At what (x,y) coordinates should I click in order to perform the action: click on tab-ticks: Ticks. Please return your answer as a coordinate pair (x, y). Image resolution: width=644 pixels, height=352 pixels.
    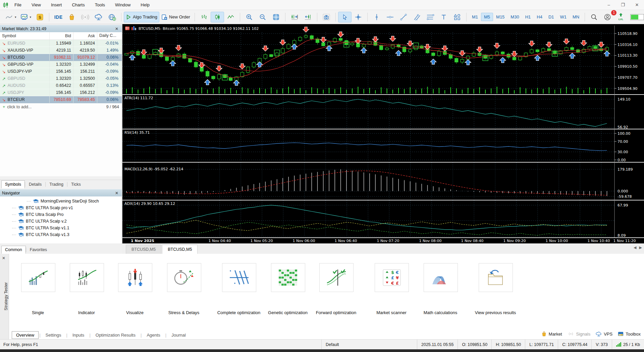
    Looking at the image, I should click on (76, 184).